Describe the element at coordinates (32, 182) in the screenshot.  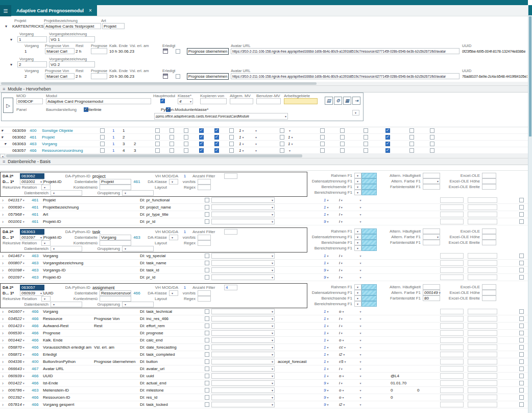
I see `di-select: 001001` at that location.